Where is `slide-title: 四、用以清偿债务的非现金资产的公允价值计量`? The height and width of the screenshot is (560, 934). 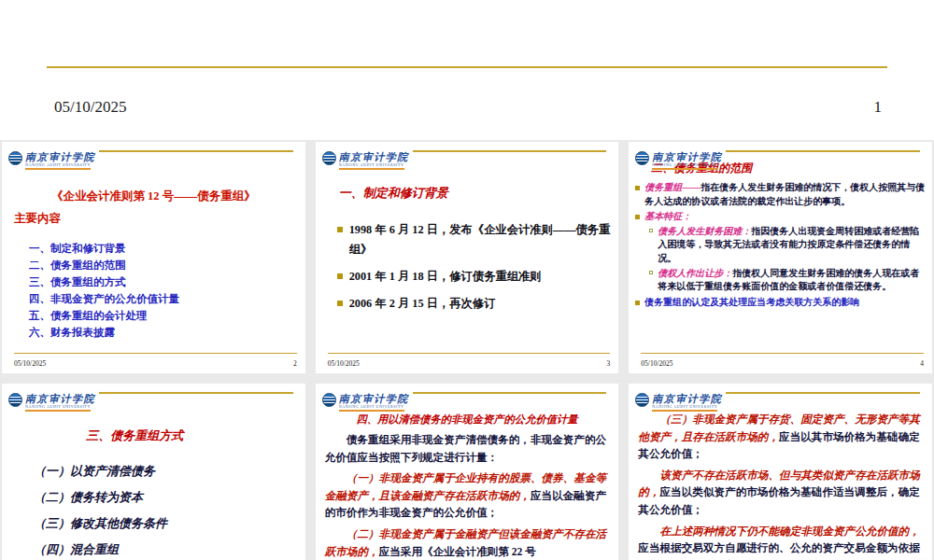 slide-title: 四、用以清偿债务的非现金资产的公允价值计量 is located at coordinates (467, 420).